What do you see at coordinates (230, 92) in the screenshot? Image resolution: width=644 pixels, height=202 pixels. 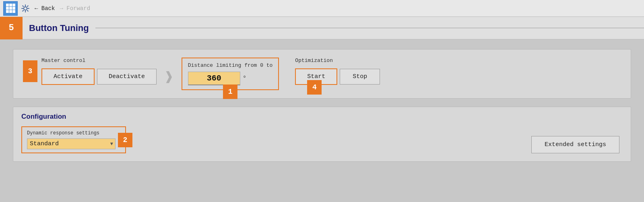 I see `badge-1: 1` at bounding box center [230, 92].